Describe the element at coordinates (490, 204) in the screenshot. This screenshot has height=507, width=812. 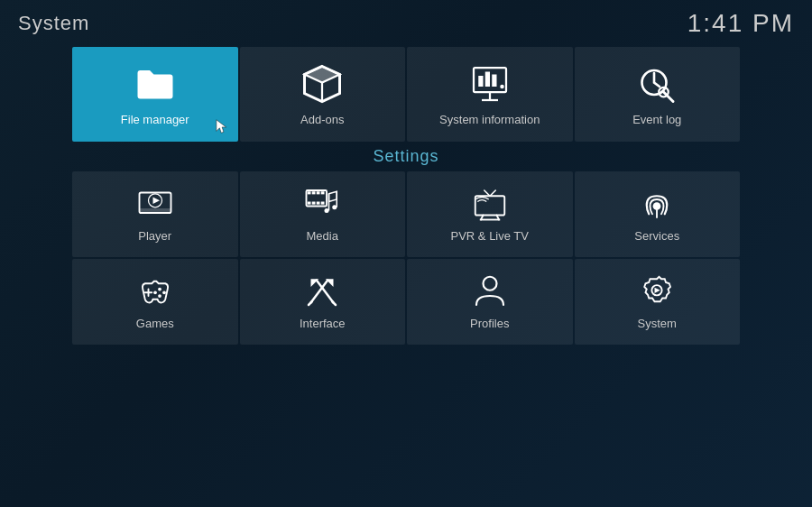
I see `pvr-icon` at that location.